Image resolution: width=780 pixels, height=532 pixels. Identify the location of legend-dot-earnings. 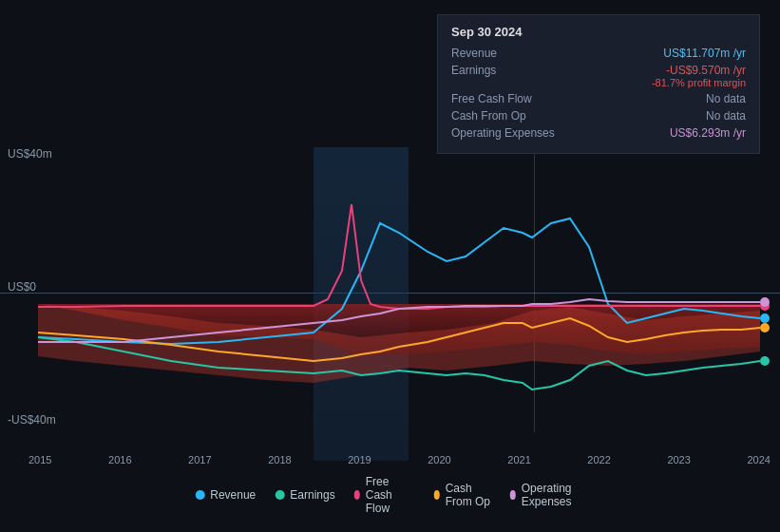
(279, 495).